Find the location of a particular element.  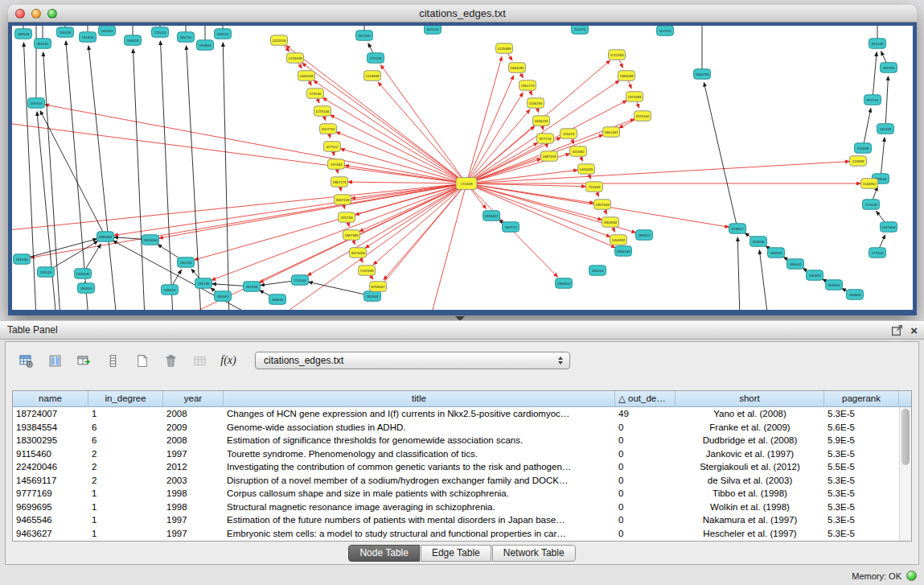

network-table-selector: citations_edges.txt is located at coordinates (413, 360).